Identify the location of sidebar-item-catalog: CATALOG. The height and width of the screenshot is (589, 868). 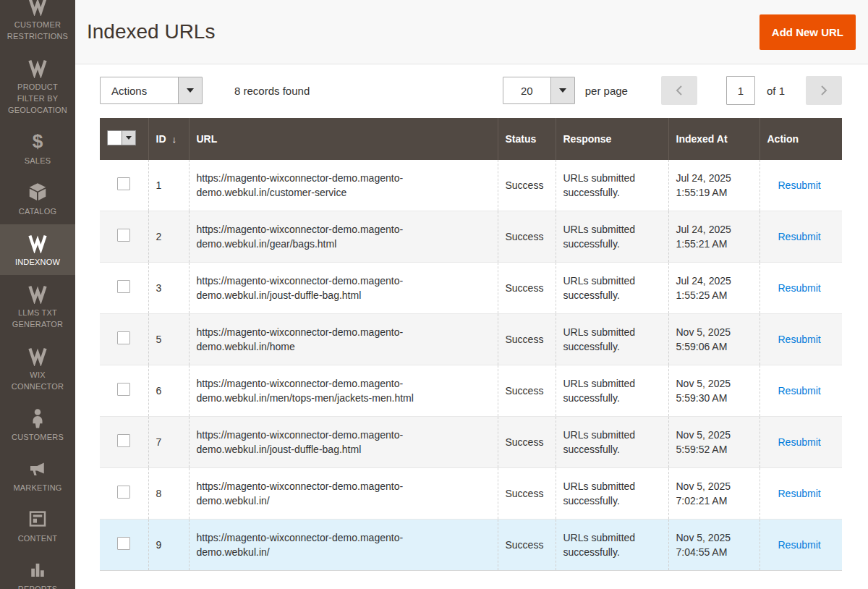
(38, 199).